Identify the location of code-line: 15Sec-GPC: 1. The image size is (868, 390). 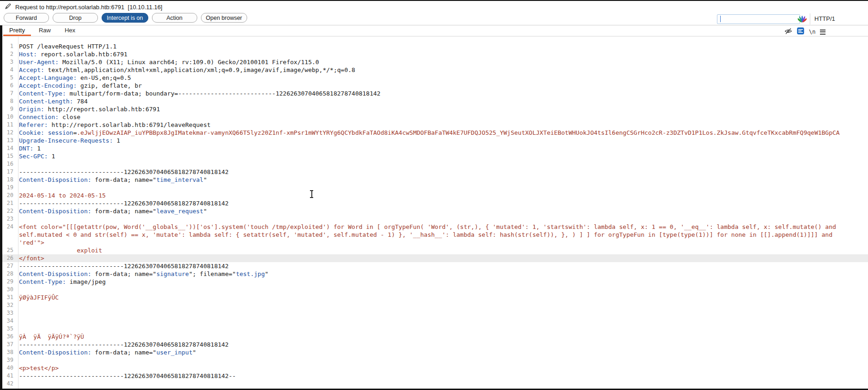
(435, 156).